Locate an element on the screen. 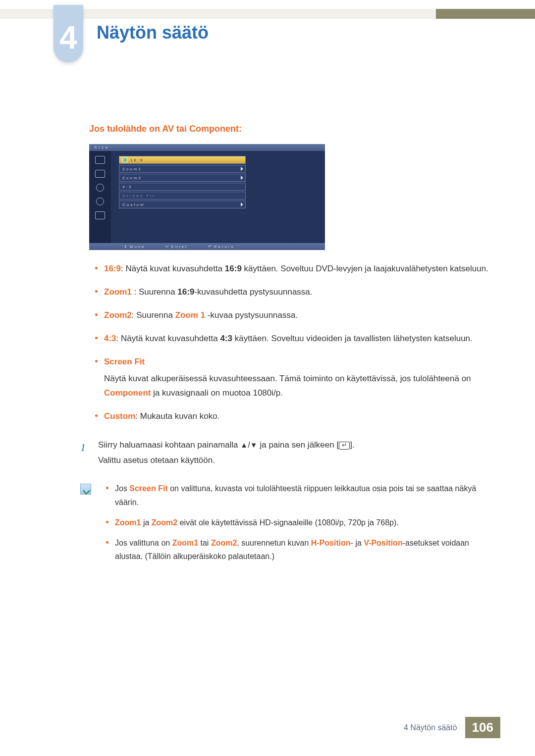 This screenshot has height=756, width=535. osd-footer-move: ⇕Move is located at coordinates (135, 247).